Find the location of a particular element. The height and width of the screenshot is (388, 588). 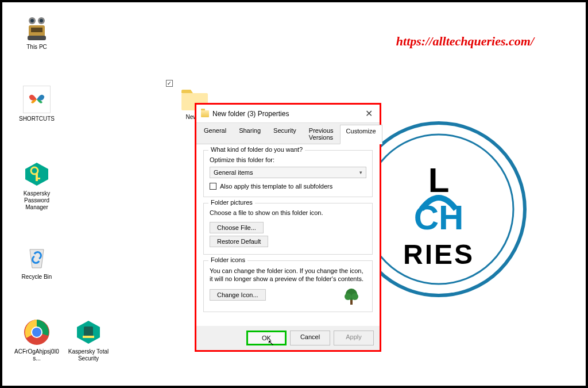

svg-text: CH is located at coordinates (439, 217).